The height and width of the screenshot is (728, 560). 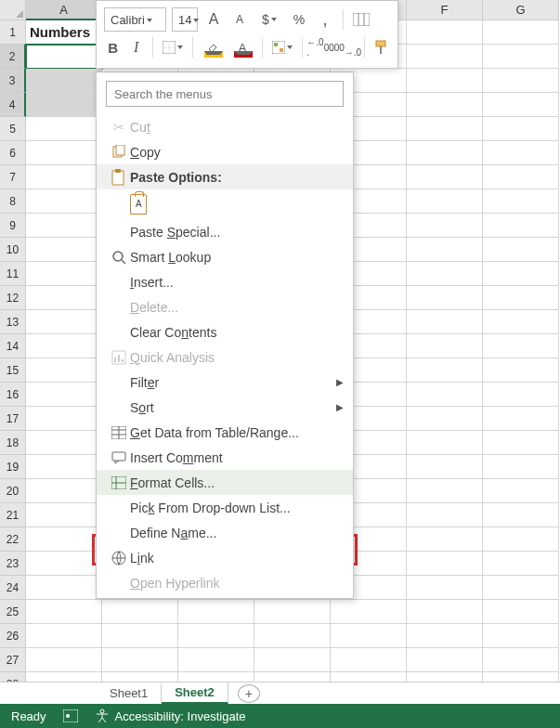 What do you see at coordinates (325, 20) in the screenshot?
I see `comma-style-button: ,` at bounding box center [325, 20].